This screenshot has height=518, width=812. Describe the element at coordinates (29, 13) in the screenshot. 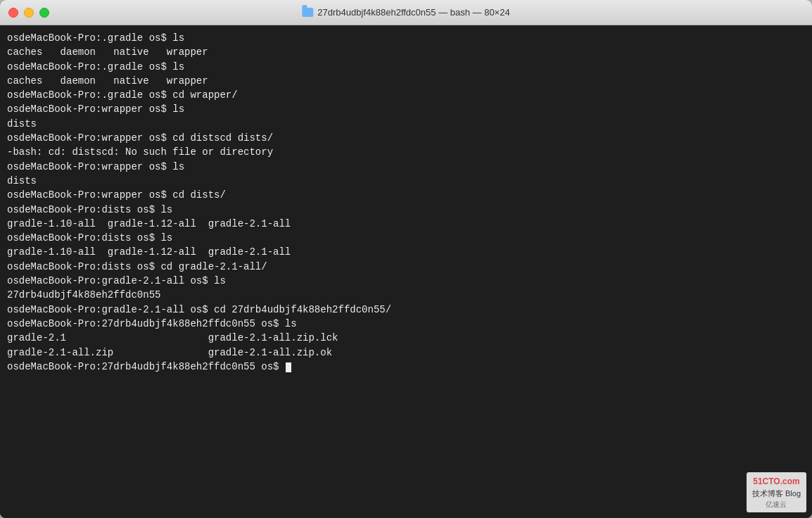

I see `traffic-lights` at that location.